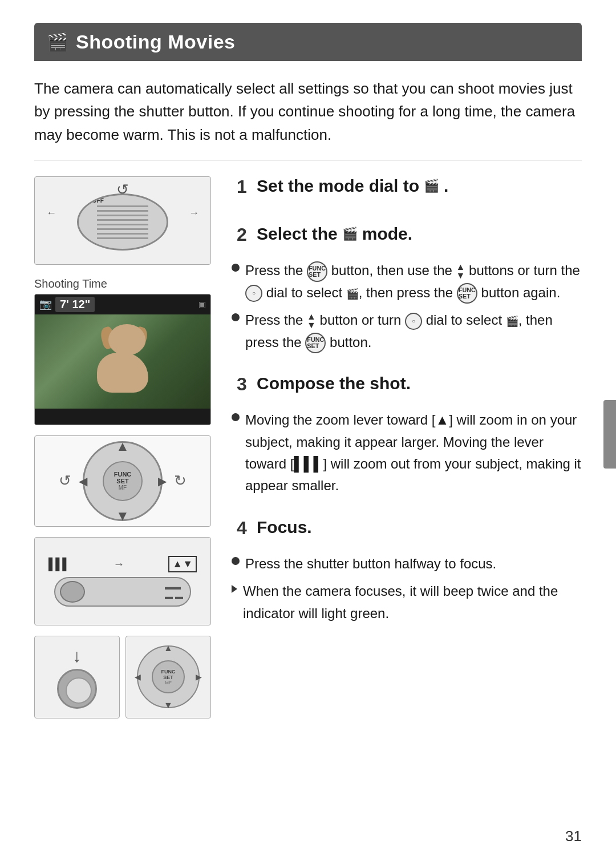  I want to click on zoom-lever-image: ▌▌▌ → ▲▼ ▬▬▬ ▬, so click(123, 581).